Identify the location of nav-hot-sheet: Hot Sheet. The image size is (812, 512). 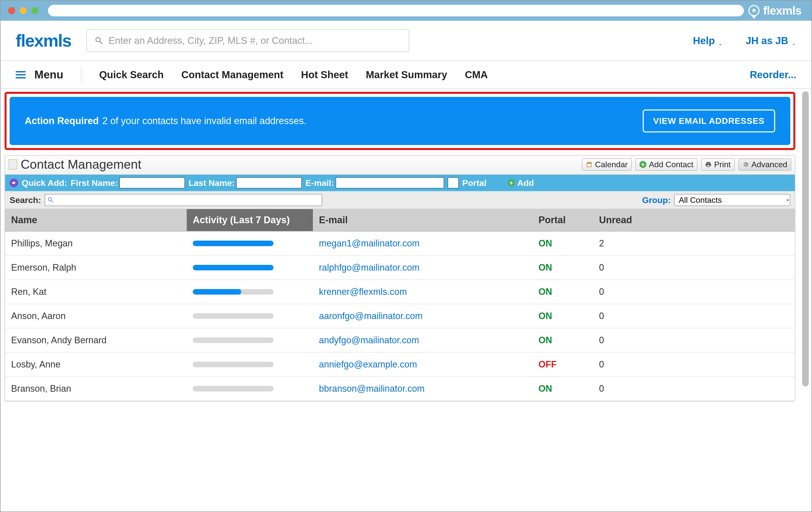
(325, 75).